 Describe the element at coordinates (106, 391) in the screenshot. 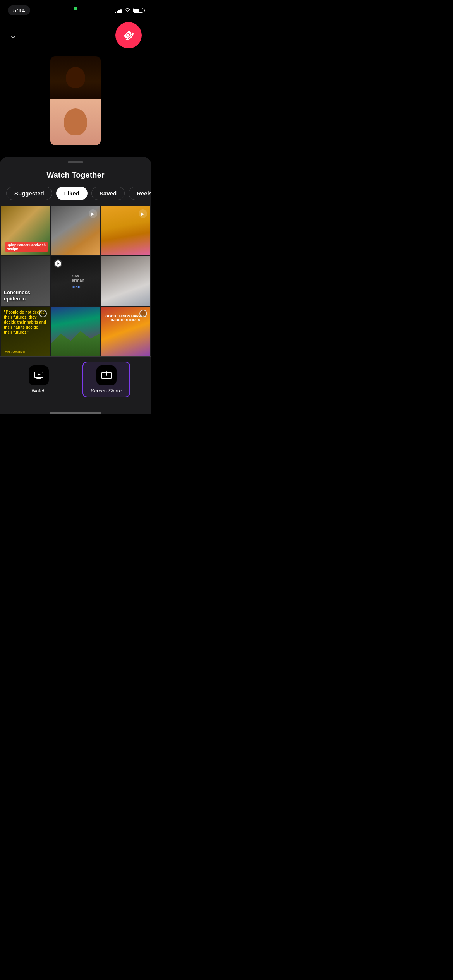

I see `screen-share-nav-label: Screen Share` at that location.